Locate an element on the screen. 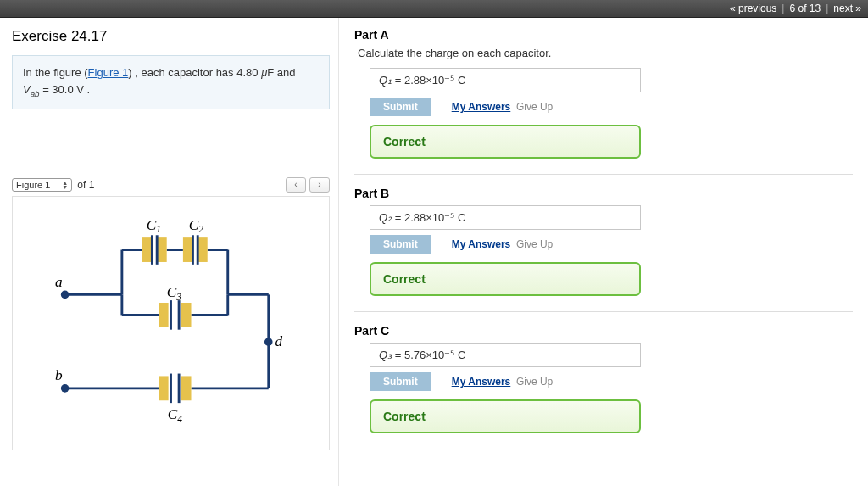 The width and height of the screenshot is (868, 486). prev-link: « previous is located at coordinates (753, 8).